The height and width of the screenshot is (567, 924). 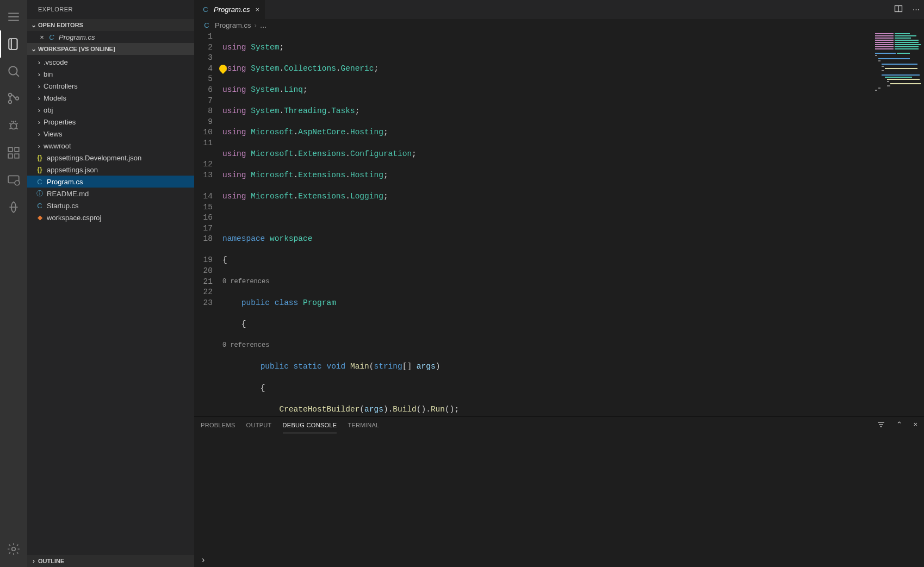 I want to click on folder-properties: ›Properties, so click(x=111, y=122).